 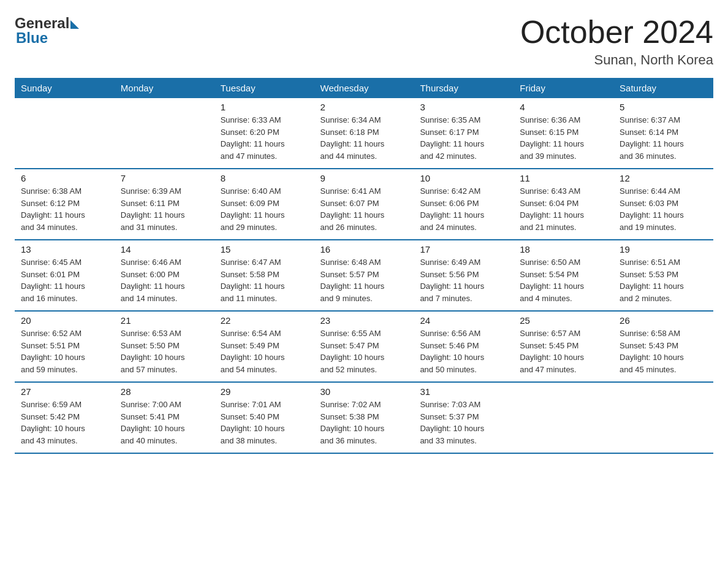 What do you see at coordinates (616, 42) in the screenshot?
I see `title-area: October 2024 Sunan, North Korea` at bounding box center [616, 42].